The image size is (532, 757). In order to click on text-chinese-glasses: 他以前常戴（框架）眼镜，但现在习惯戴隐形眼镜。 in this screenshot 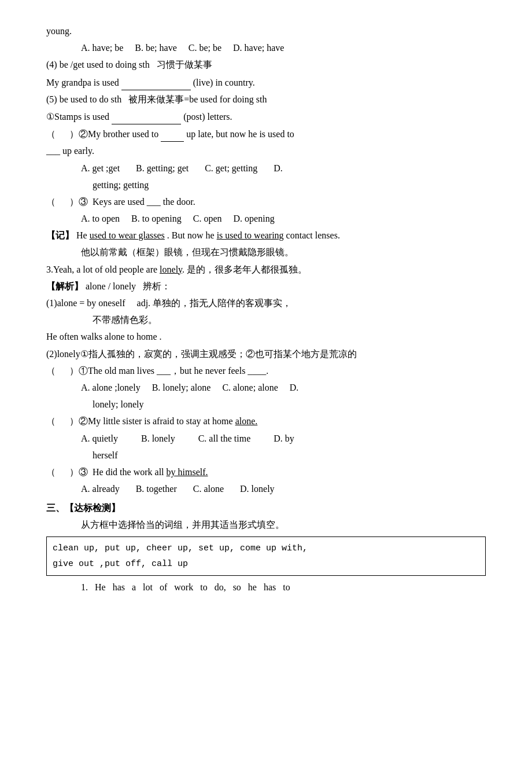, I will do `click(187, 252)`.